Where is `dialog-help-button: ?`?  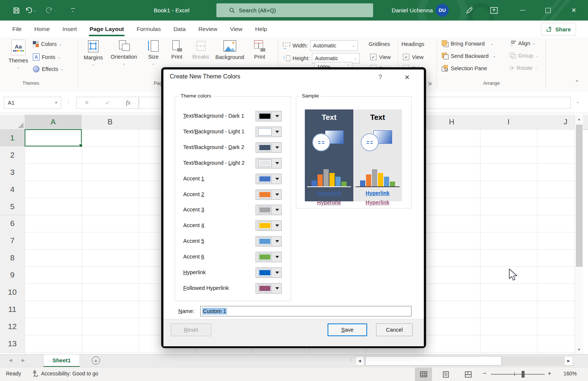 dialog-help-button: ? is located at coordinates (380, 77).